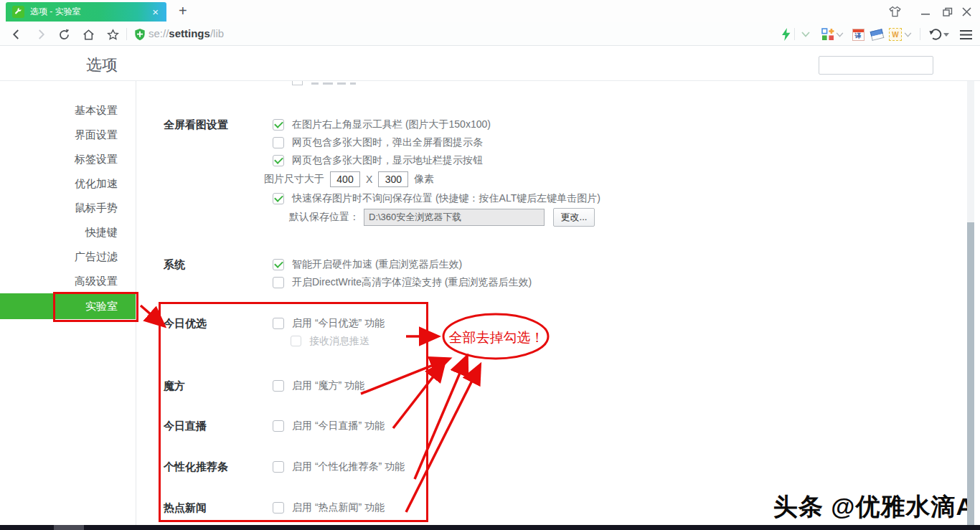 The height and width of the screenshot is (530, 980). What do you see at coordinates (531, 264) in the screenshot?
I see `settings-row: 智能开启硬件加速 (重启浏览器后生效)` at bounding box center [531, 264].